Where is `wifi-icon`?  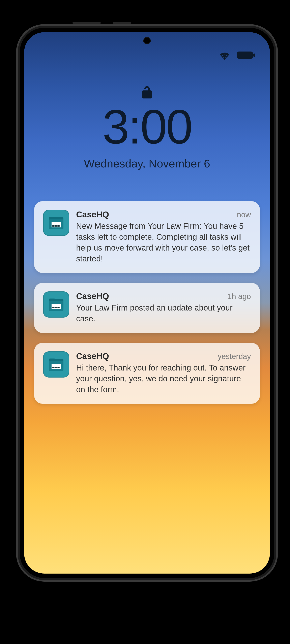 wifi-icon is located at coordinates (224, 56).